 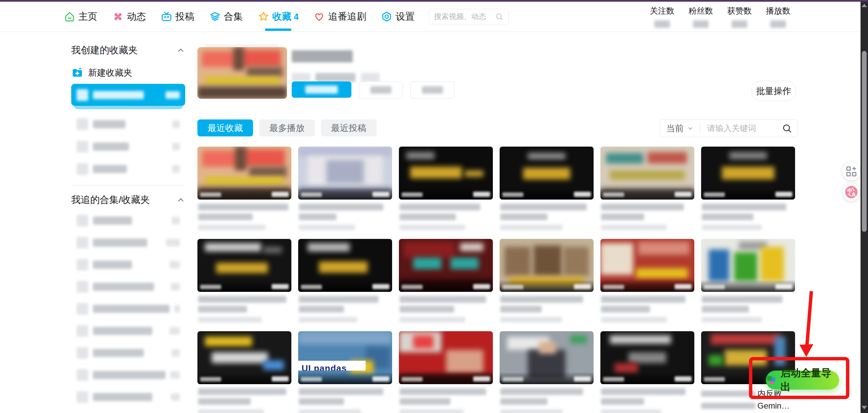 I want to click on new-folder-button: 新建收藏夹, so click(x=128, y=73).